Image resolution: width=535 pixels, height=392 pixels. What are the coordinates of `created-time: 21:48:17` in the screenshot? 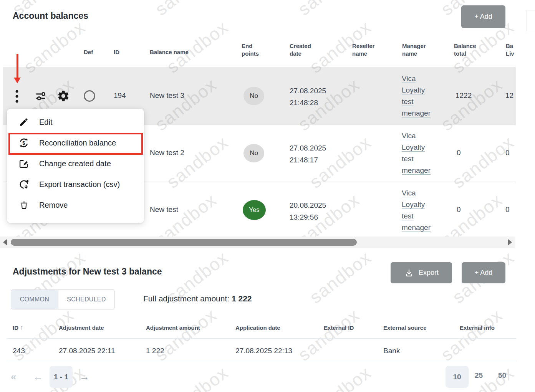 It's located at (308, 160).